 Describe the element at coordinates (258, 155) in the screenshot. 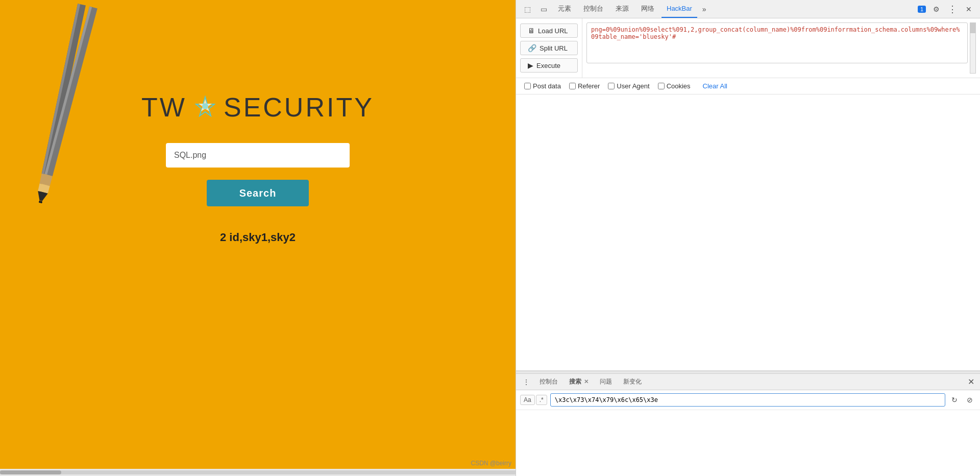

I see `search-input` at that location.